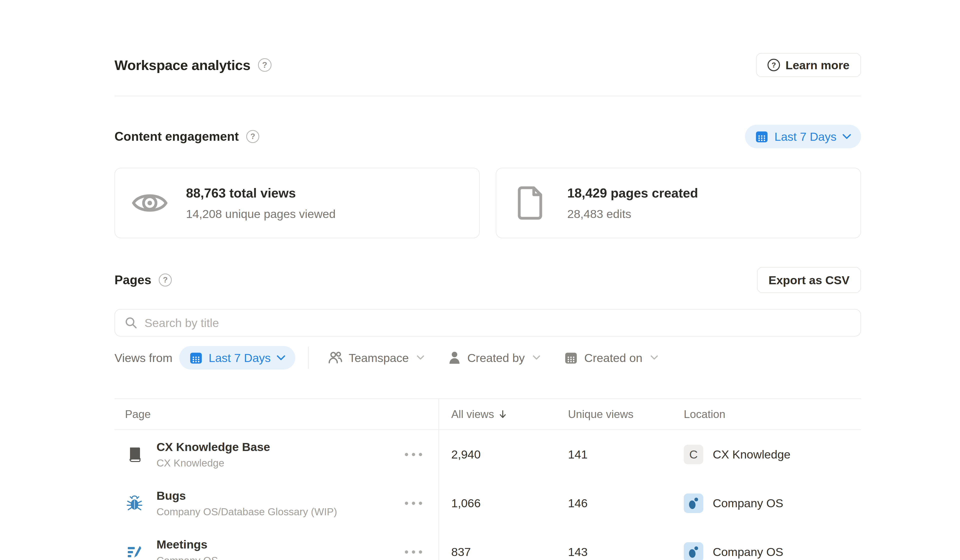 The height and width of the screenshot is (560, 960). I want to click on page-location-subtitle: Company OS, so click(187, 557).